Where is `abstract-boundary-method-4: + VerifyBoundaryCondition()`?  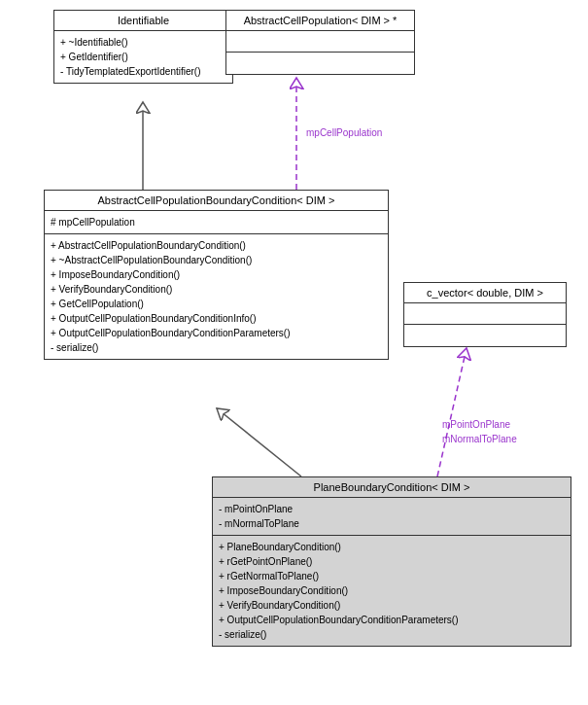
abstract-boundary-method-4: + VerifyBoundaryCondition() is located at coordinates (216, 290).